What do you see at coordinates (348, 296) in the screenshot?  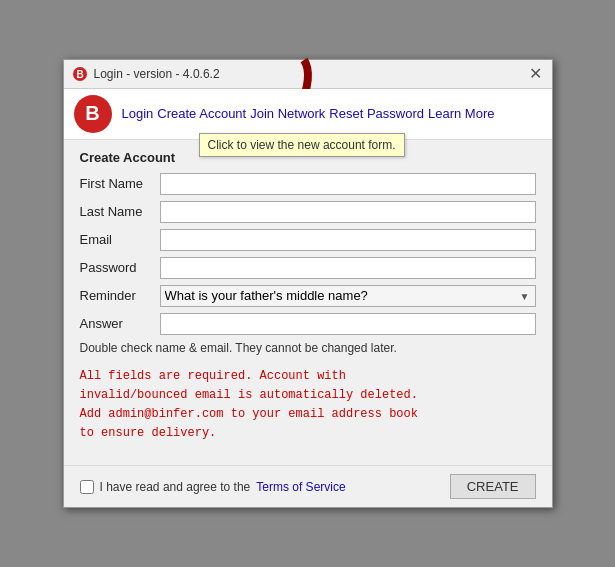 I see `reminder-select-wrapper: What is your father's middle name? What …` at bounding box center [348, 296].